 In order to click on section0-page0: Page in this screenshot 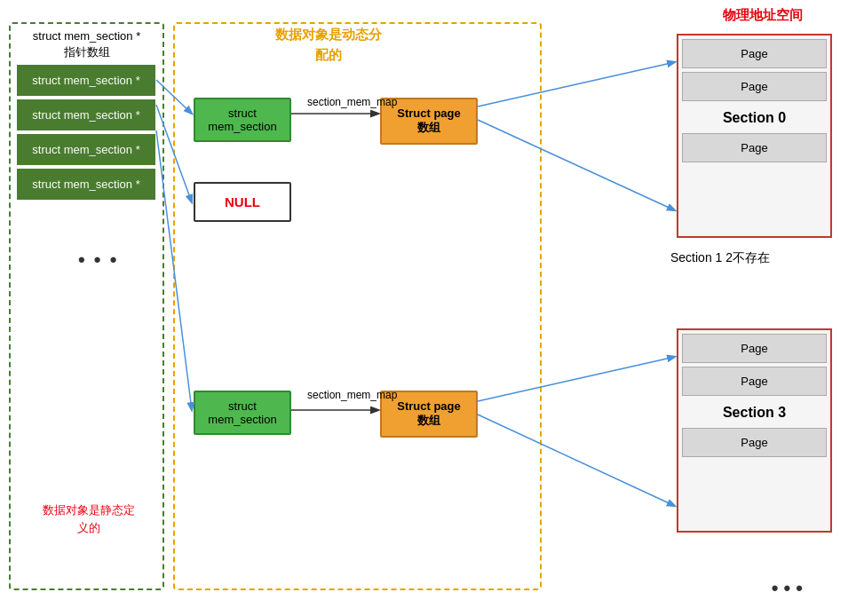, I will do `click(755, 53)`.